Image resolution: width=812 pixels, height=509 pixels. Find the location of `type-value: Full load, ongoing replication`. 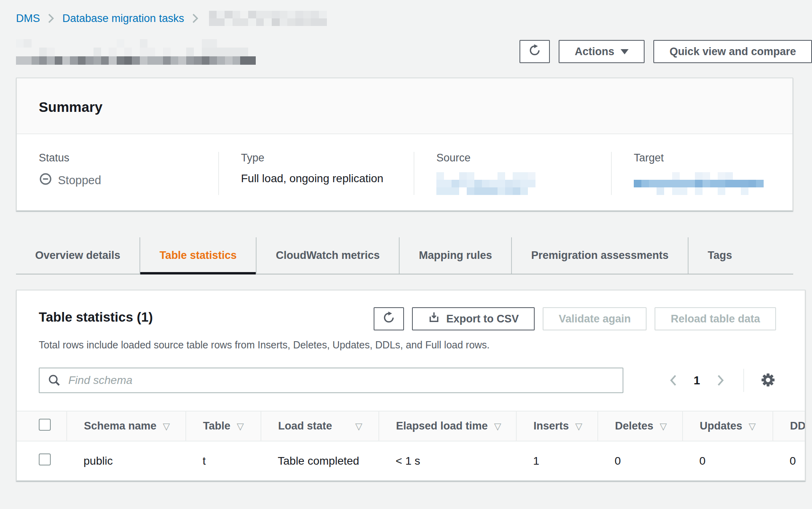

type-value: Full load, ongoing replication is located at coordinates (321, 179).